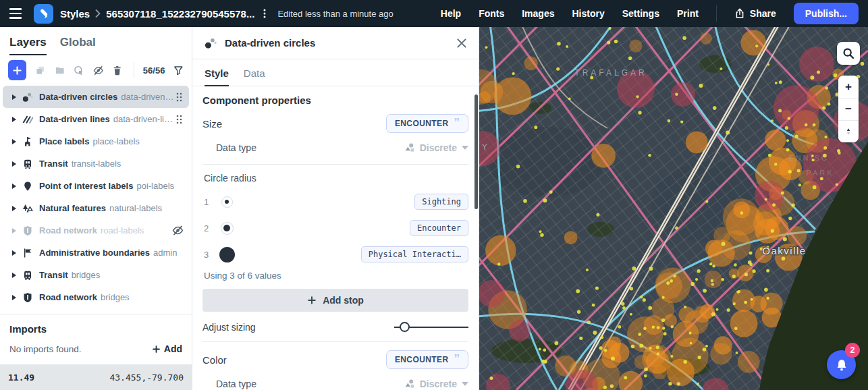 This screenshot has height=390, width=868. What do you see at coordinates (60, 70) in the screenshot?
I see `group-layers-icon` at bounding box center [60, 70].